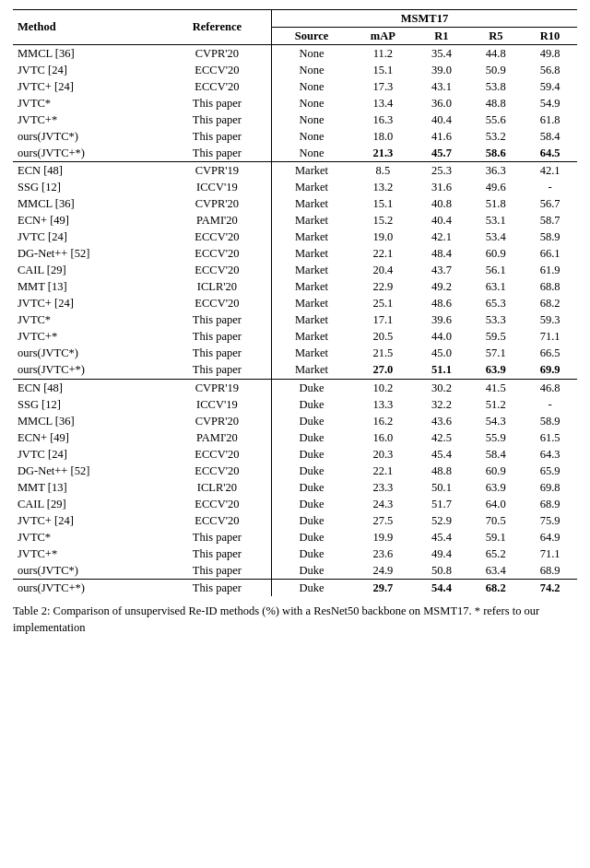 Image resolution: width=590 pixels, height=868 pixels. I want to click on table-row: MMCL [36]CVPR'20Market15.140.851.856.7, so click(295, 205).